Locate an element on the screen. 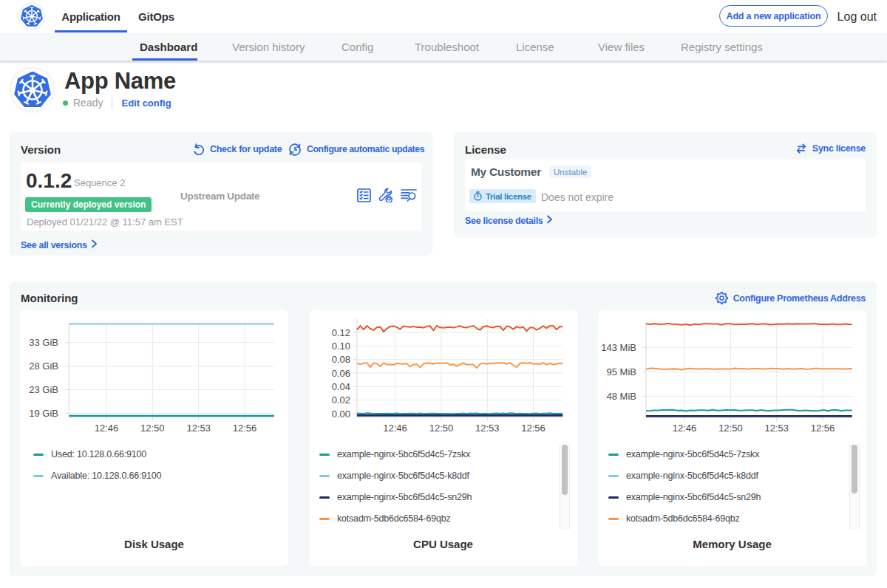 The height and width of the screenshot is (588, 887). svg-text: 23 GiB is located at coordinates (44, 390).